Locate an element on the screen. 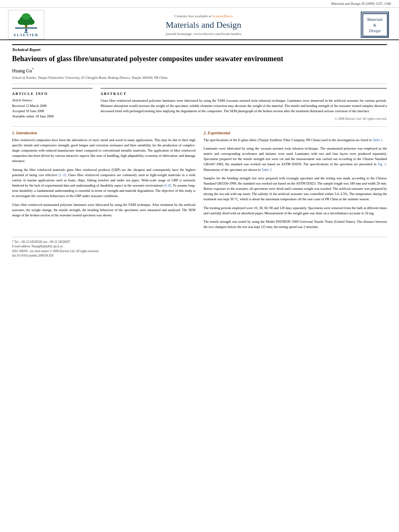 The height and width of the screenshot is (532, 399). fig1-ref: Fig. 1 is located at coordinates (382, 164).